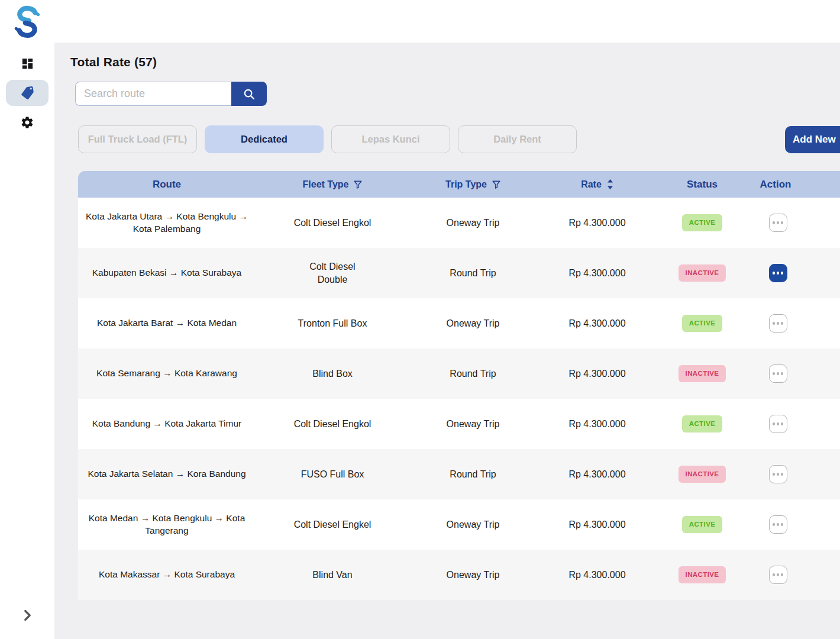 The height and width of the screenshot is (639, 840). Describe the element at coordinates (27, 22) in the screenshot. I see `logo-icon` at that location.